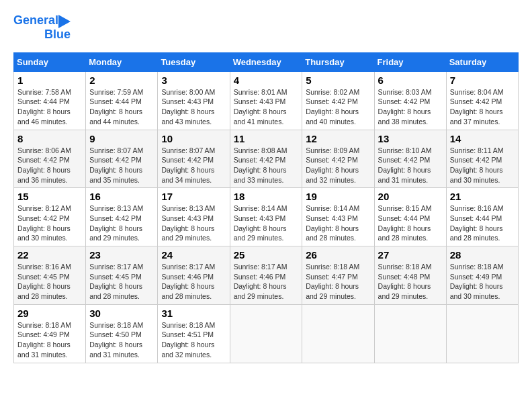 This screenshot has width=532, height=411. I want to click on day-info: Sunrise: 8:18 AMSunset: 4:47 PMDaylight:…, so click(338, 282).